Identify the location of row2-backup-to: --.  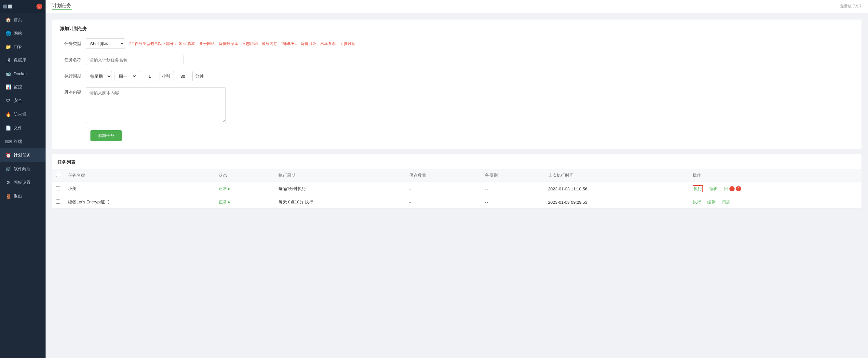
(513, 202).